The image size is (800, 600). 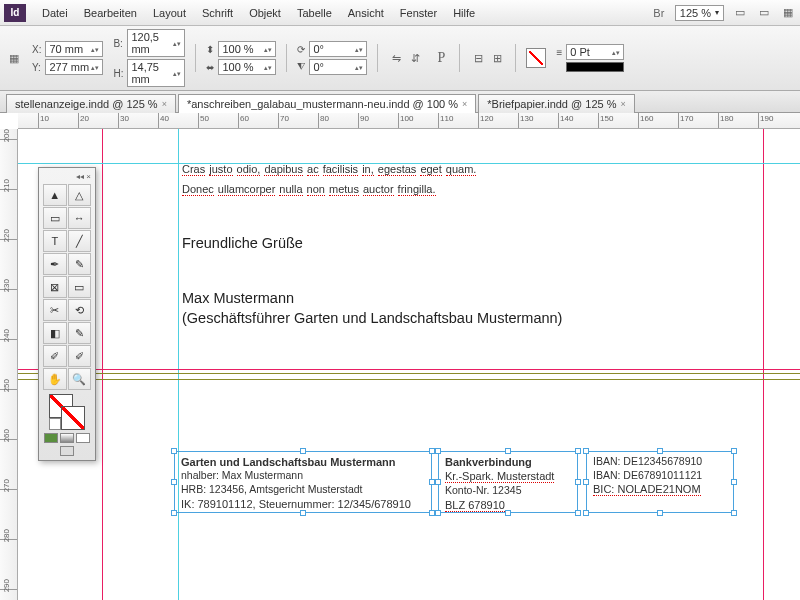 What do you see at coordinates (303, 476) in the screenshot?
I see `col1-row: nhalber: Max Mustermann` at bounding box center [303, 476].